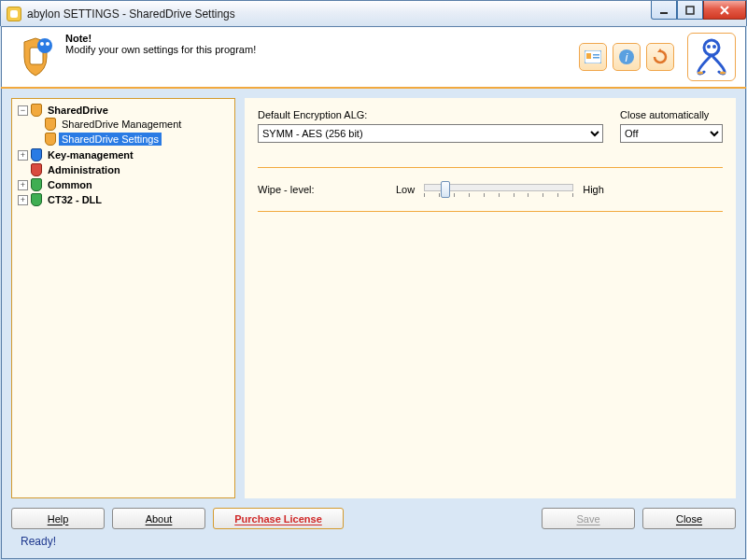  Describe the element at coordinates (58, 519) in the screenshot. I see `help-button: Help` at that location.